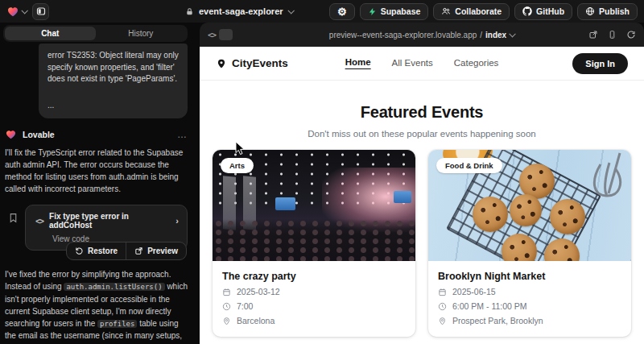 The width and height of the screenshot is (644, 344). I want to click on app-topbar: event-saga-explorer ⚙ Supabase Collabora…, so click(322, 11).